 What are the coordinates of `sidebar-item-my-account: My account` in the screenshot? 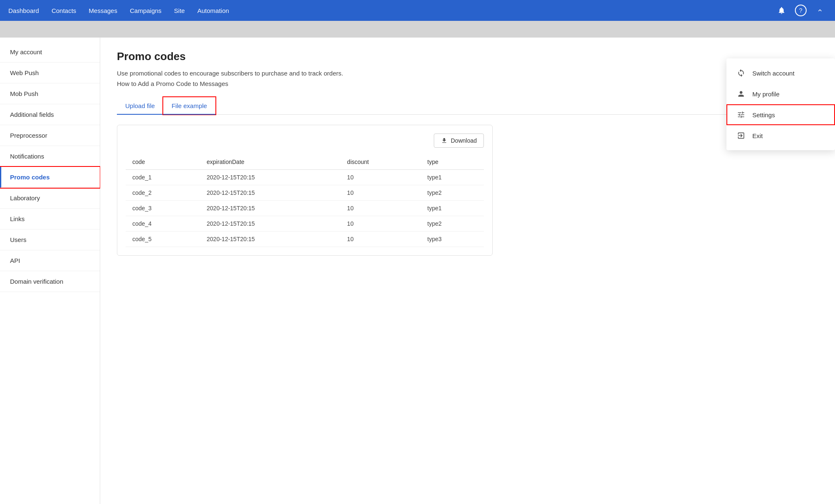 It's located at (50, 52).